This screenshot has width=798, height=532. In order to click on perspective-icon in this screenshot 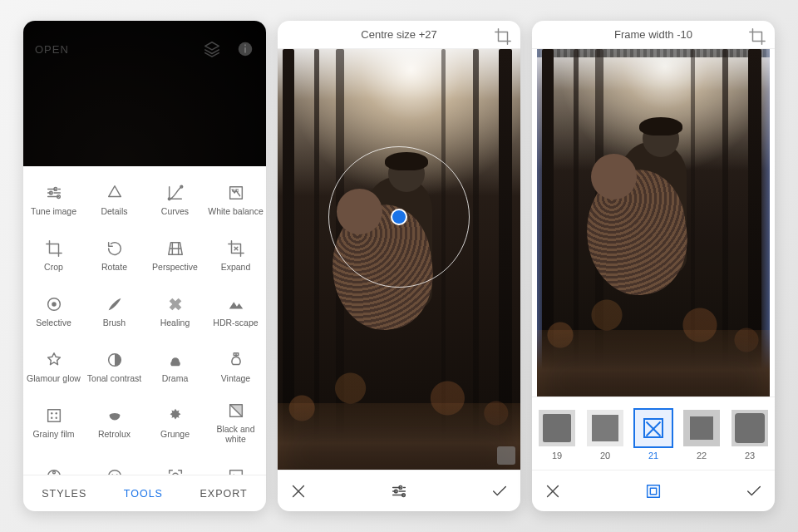, I will do `click(175, 249)`.